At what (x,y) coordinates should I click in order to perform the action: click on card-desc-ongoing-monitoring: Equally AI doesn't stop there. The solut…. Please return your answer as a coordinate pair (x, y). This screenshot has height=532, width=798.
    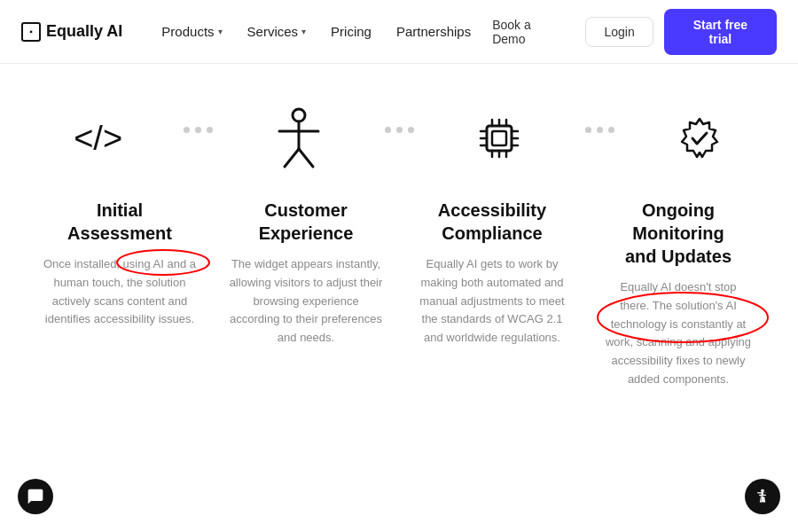
    Looking at the image, I should click on (678, 333).